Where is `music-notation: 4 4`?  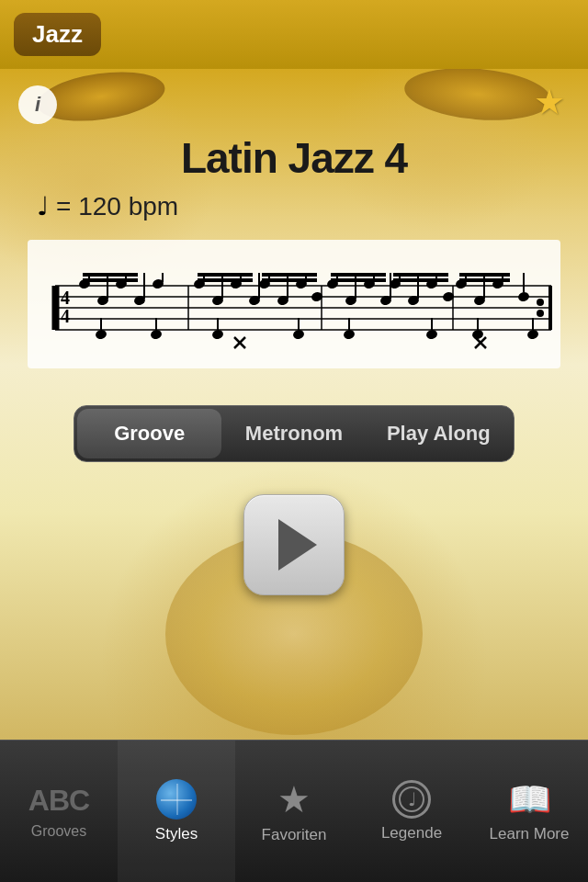
music-notation: 4 4 is located at coordinates (294, 304).